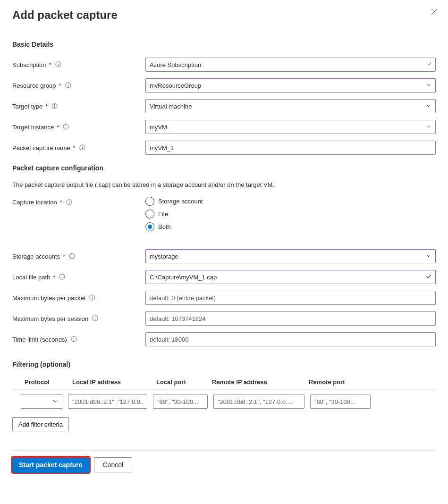 The width and height of the screenshot is (448, 504). What do you see at coordinates (429, 277) in the screenshot?
I see `checkmark-icon` at bounding box center [429, 277].